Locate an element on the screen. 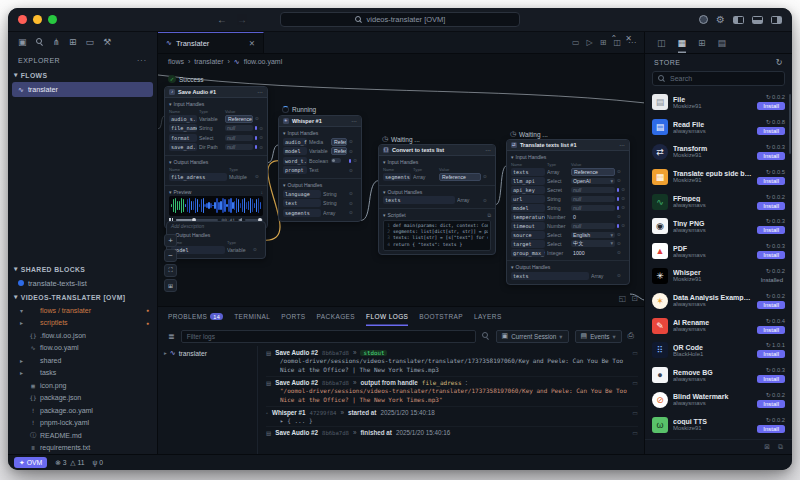 The image size is (800, 480). output-handle-row: model Variable is located at coordinates (216, 250).